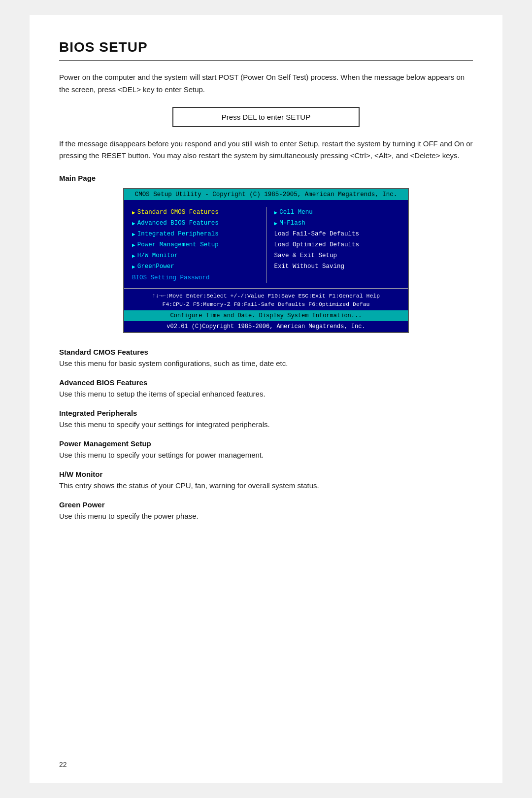  What do you see at coordinates (266, 511) in the screenshot?
I see `desc-green-power: Green Power Use this menu to specify the…` at bounding box center [266, 511].